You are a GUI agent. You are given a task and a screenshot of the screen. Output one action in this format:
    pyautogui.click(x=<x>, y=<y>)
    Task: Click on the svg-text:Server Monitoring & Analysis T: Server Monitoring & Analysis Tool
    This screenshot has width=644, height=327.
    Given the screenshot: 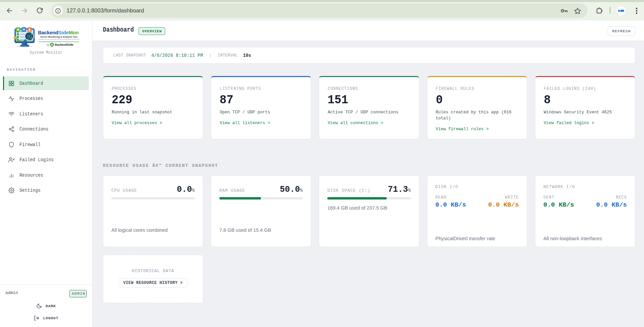 What is the action you would take?
    pyautogui.click(x=59, y=37)
    